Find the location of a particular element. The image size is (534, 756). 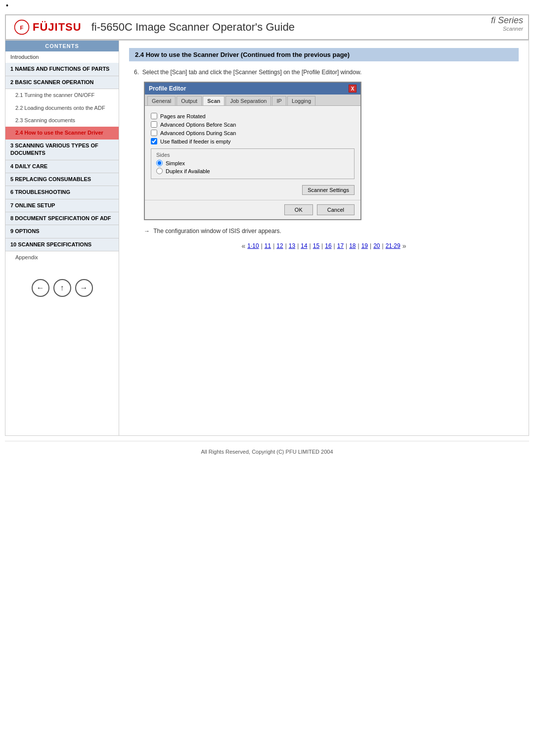

page-header: F FÜJITSU fi-5650C Image Scanner Operat… is located at coordinates (267, 27).